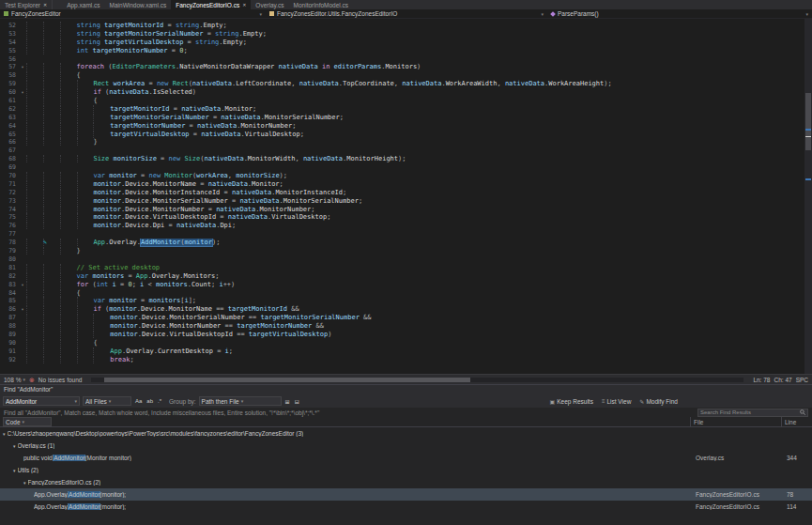 The width and height of the screenshot is (812, 525). I want to click on results-search-input, so click(749, 412).